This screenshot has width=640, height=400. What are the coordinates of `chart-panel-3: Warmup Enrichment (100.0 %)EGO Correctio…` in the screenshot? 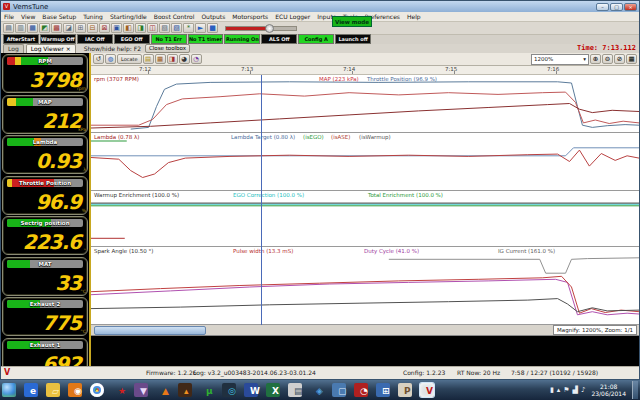 It's located at (365, 219).